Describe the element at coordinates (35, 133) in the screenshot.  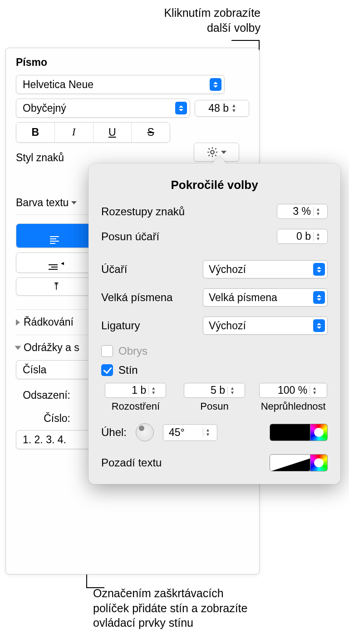
I see `bold-button: B` at that location.